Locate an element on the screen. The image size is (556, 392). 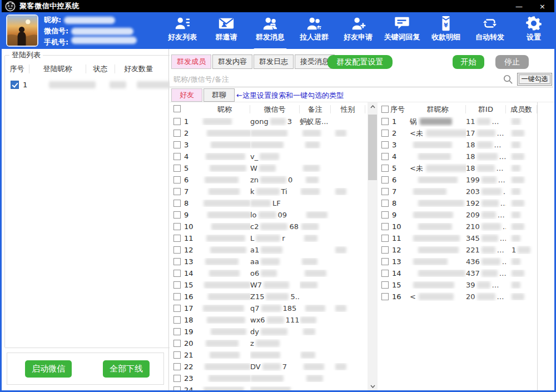
friend-row: 7kTi is located at coordinates (269, 191).